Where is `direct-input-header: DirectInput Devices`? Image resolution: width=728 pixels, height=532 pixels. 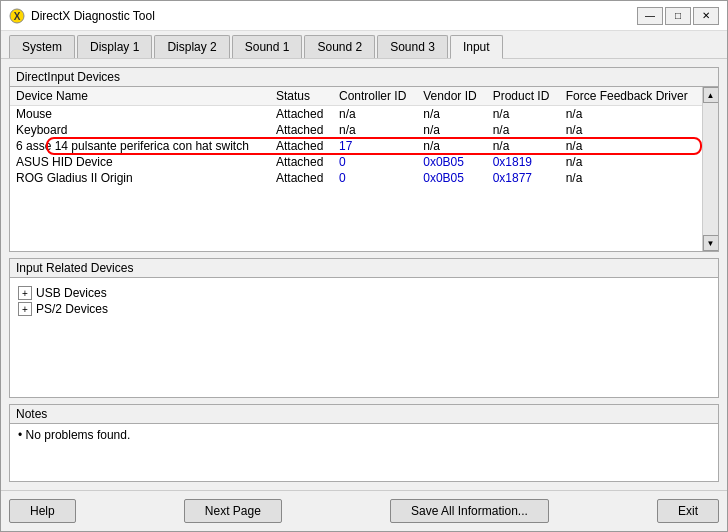
direct-input-header: DirectInput Devices is located at coordinates (364, 78).